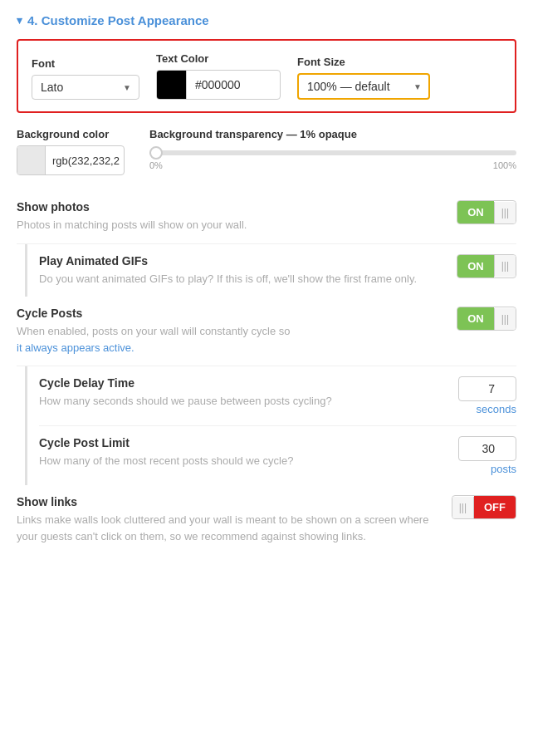 Image resolution: width=533 pixels, height=756 pixels. I want to click on animated-gifs-handle: |||, so click(505, 266).